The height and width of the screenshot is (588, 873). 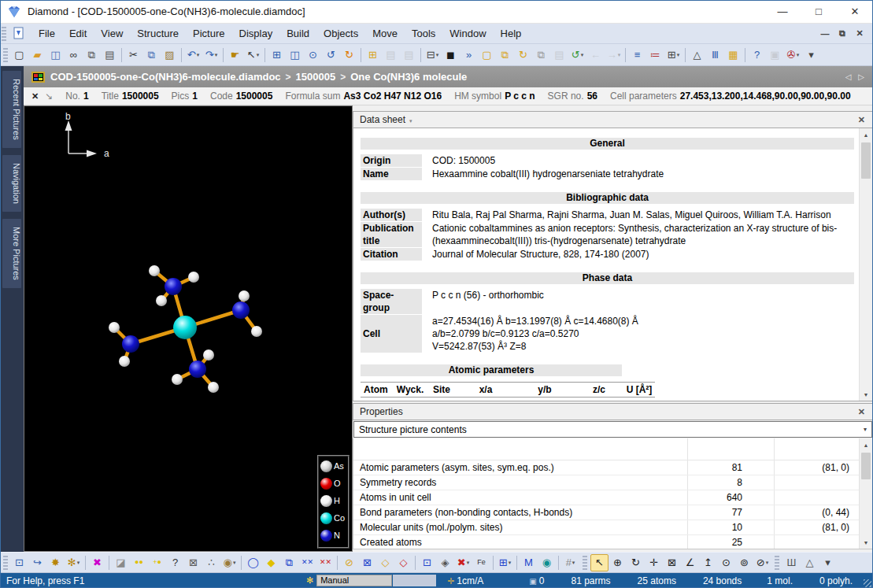 What do you see at coordinates (842, 33) in the screenshot?
I see `mdi-restore-icon: ⧉` at bounding box center [842, 33].